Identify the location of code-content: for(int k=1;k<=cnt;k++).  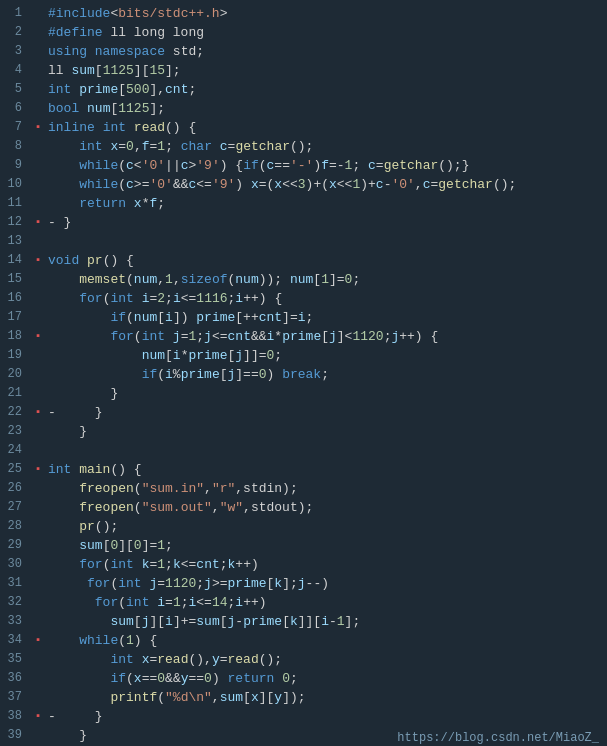
(326, 564).